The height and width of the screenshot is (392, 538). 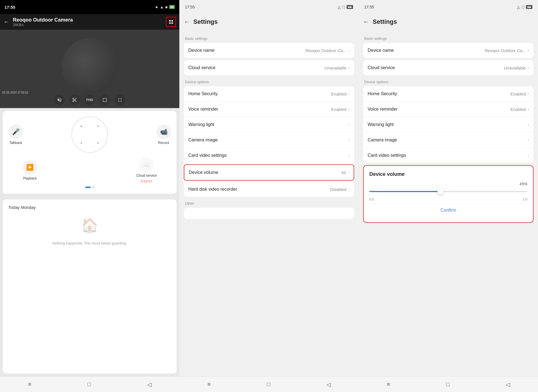 I want to click on device-options-label-2: Device options, so click(x=449, y=82).